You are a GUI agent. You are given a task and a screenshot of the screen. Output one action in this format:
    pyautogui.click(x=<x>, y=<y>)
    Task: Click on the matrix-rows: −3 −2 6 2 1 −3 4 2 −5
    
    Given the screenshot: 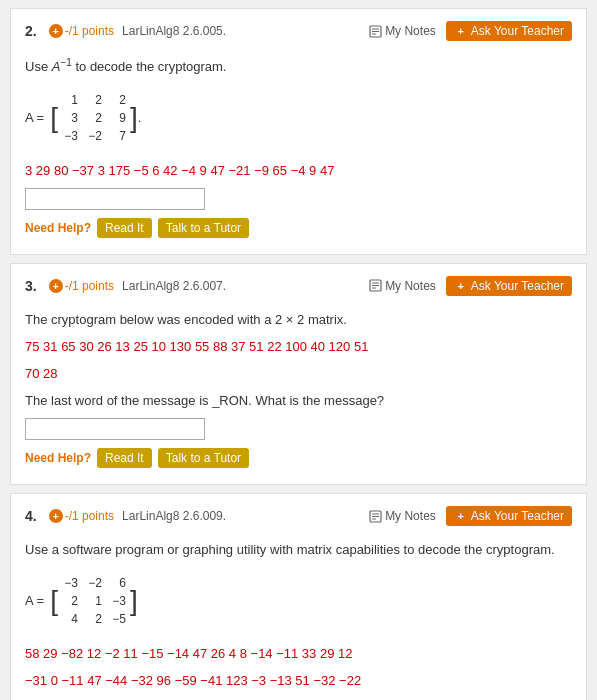 What is the action you would take?
    pyautogui.click(x=94, y=601)
    